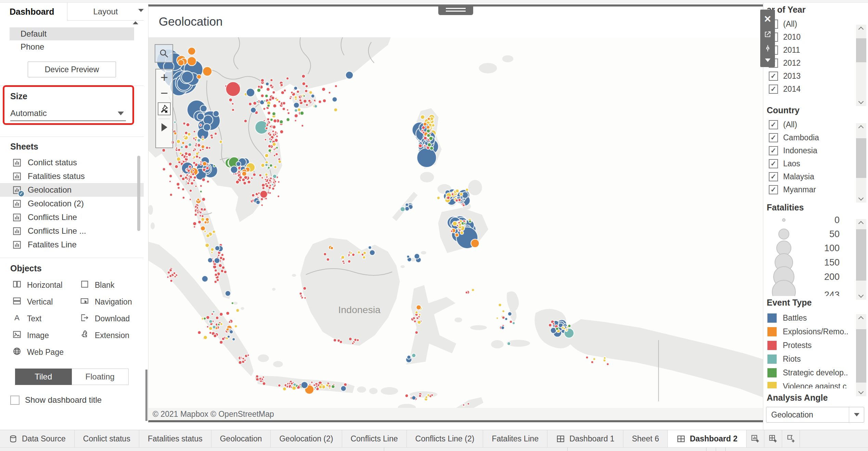 The image size is (868, 451). What do you see at coordinates (164, 109) in the screenshot?
I see `reset-pin-button` at bounding box center [164, 109].